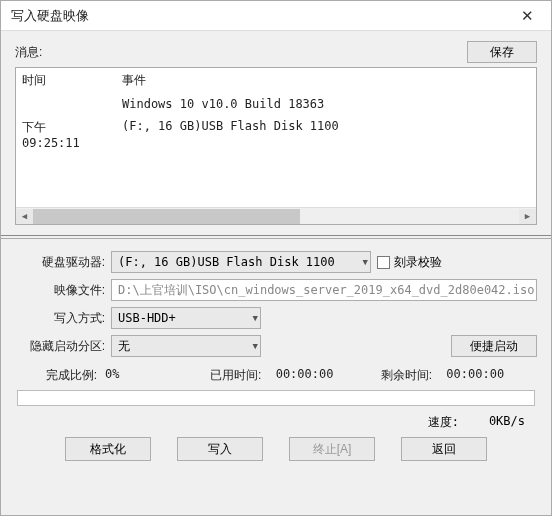  I want to click on speed-value: 0KB/s, so click(507, 422).